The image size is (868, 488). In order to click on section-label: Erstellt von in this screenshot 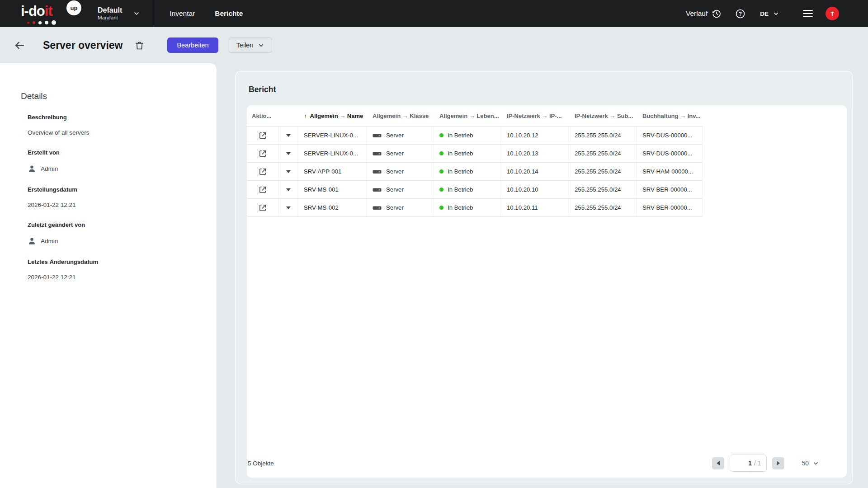, I will do `click(115, 153)`.